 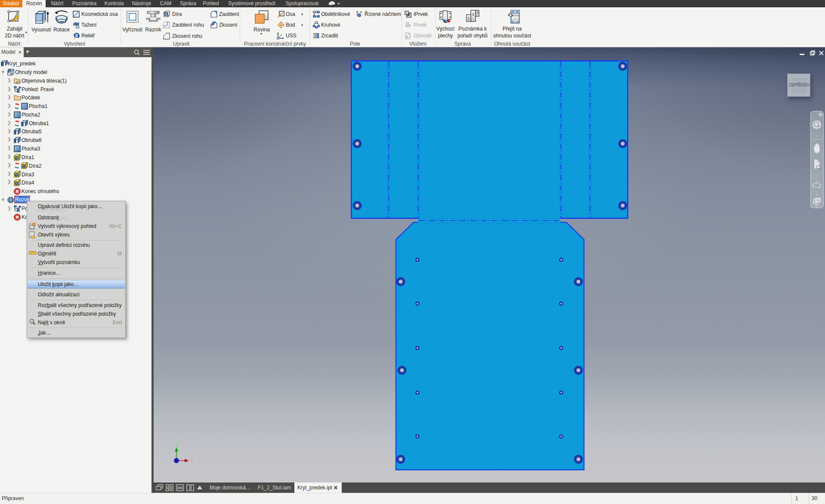 I want to click on svg-text: i, so click(x=407, y=13).